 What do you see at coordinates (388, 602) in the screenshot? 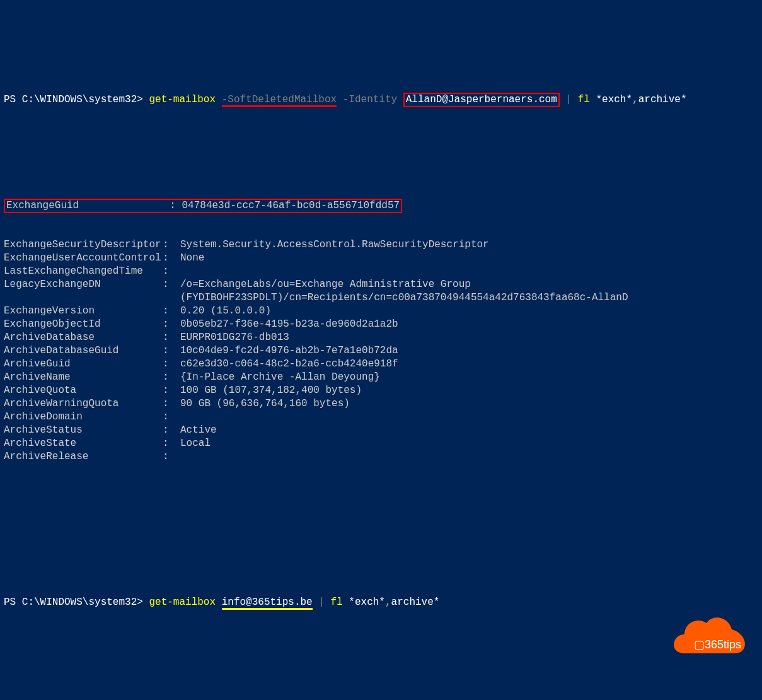
I see `cmd2-comma: ,` at bounding box center [388, 602].